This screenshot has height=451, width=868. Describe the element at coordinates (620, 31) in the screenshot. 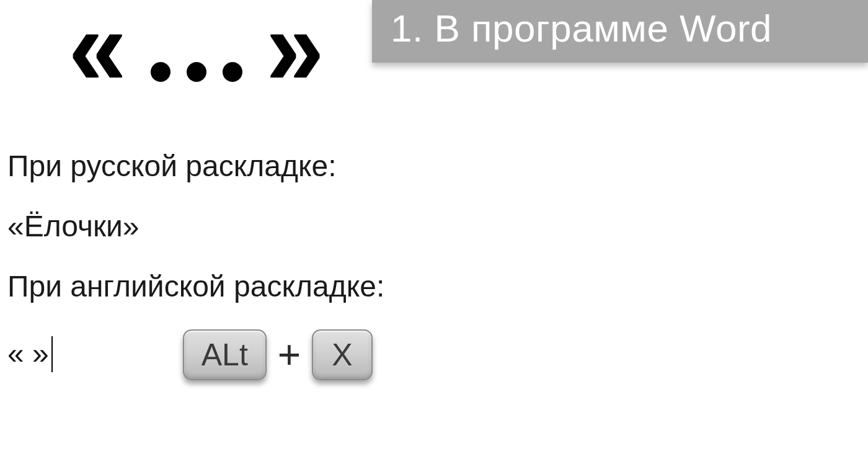

I see `slide-title: 1. В программе Word` at that location.